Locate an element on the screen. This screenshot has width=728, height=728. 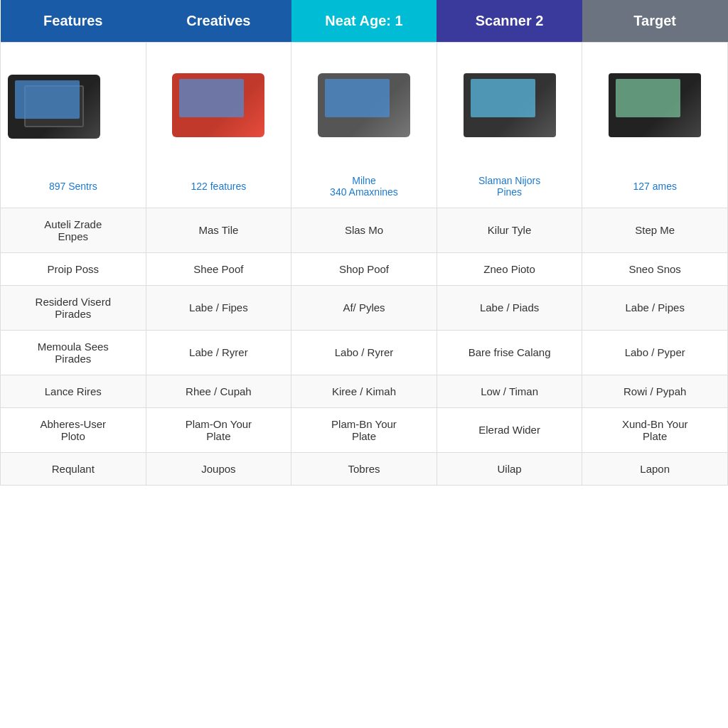
cell-row2-col4: Zneo Pioto is located at coordinates (509, 269).